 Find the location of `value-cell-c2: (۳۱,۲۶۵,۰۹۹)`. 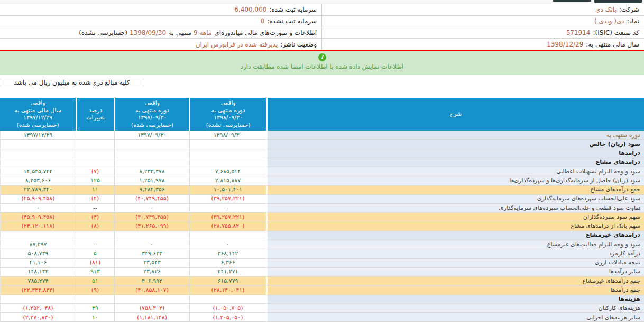

value-cell-c2: (۳۱,۲۶۵,۰۹۹) is located at coordinates (152, 226).